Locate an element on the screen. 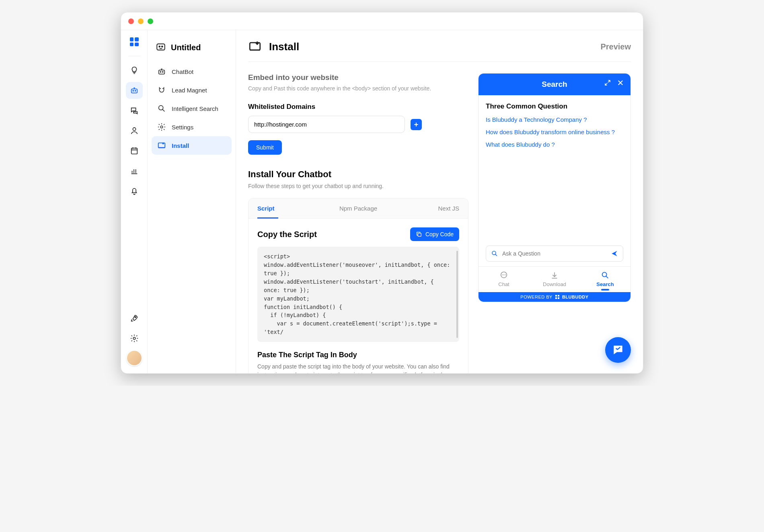  rail-launch is located at coordinates (134, 318).